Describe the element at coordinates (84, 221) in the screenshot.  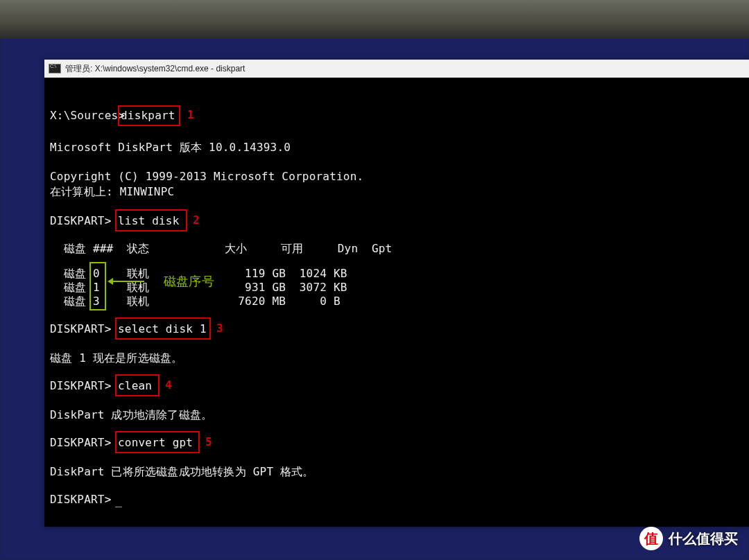
I see `prompt-diskpart-2: DISKPART>` at that location.